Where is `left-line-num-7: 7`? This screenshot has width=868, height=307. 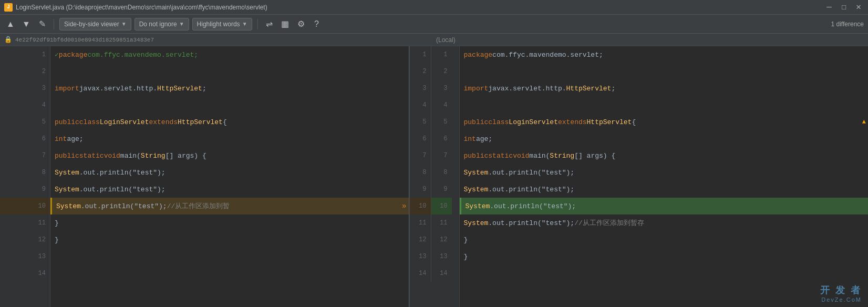 left-line-num-7: 7 is located at coordinates (25, 156).